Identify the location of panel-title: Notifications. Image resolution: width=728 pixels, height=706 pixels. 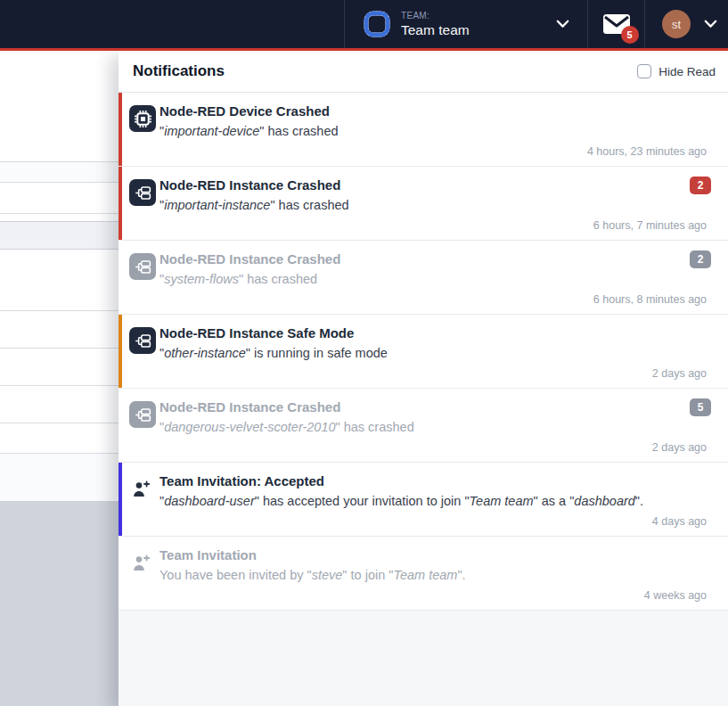
(385, 71).